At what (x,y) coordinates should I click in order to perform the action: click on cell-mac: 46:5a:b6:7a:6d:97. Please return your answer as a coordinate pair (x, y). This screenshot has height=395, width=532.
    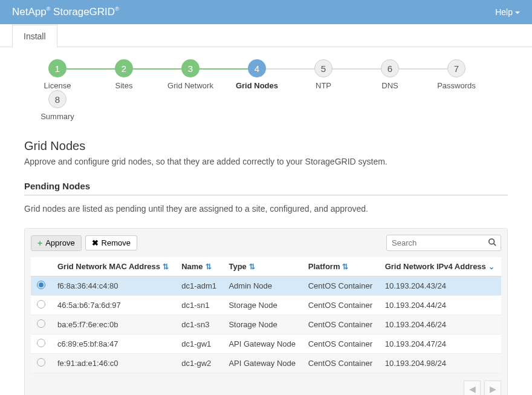
    Looking at the image, I should click on (114, 305).